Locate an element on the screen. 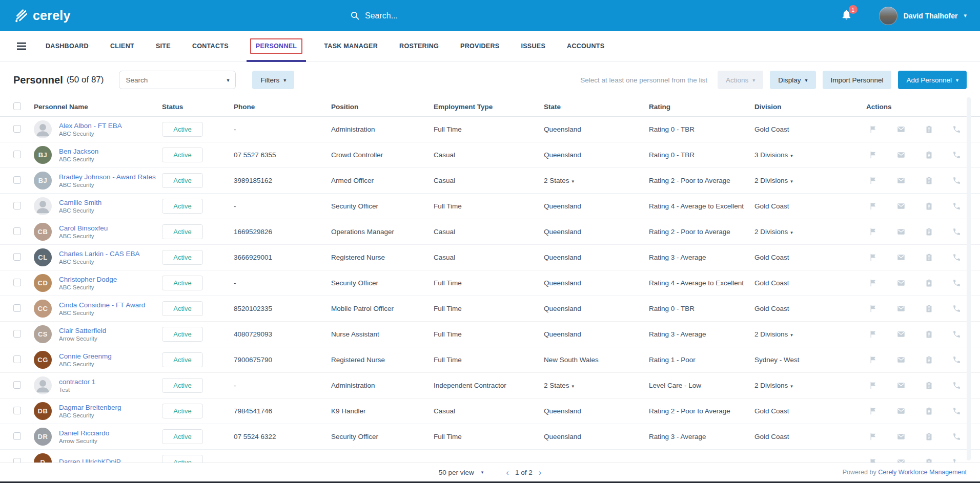  personnel-name-link: Alex Albon - FT EBA is located at coordinates (90, 126).